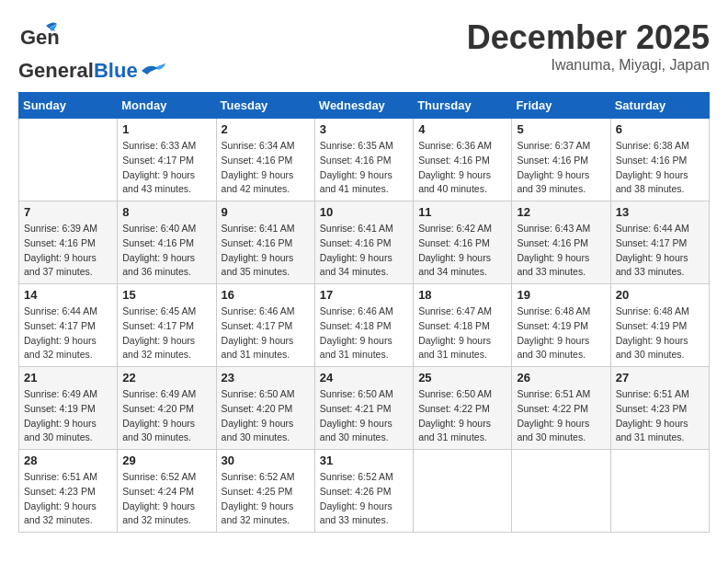 The image size is (728, 563). What do you see at coordinates (166, 416) in the screenshot?
I see `day-info: Sunrise: 6:49 AMSunset: 4:20 PMDaylight:…` at bounding box center [166, 416].